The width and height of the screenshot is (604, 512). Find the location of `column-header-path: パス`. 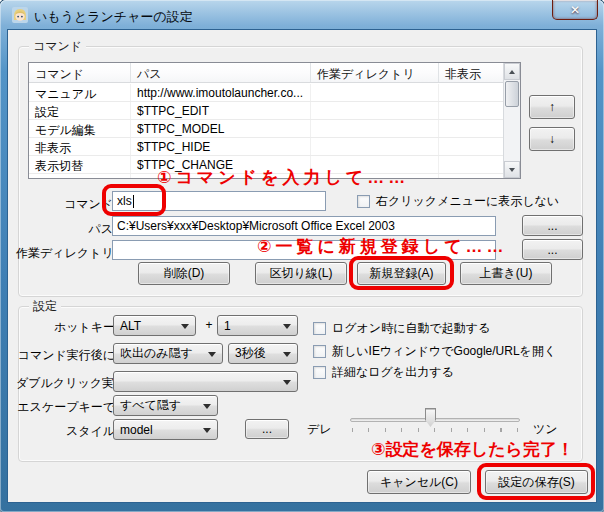

column-header-path: パス is located at coordinates (221, 72).